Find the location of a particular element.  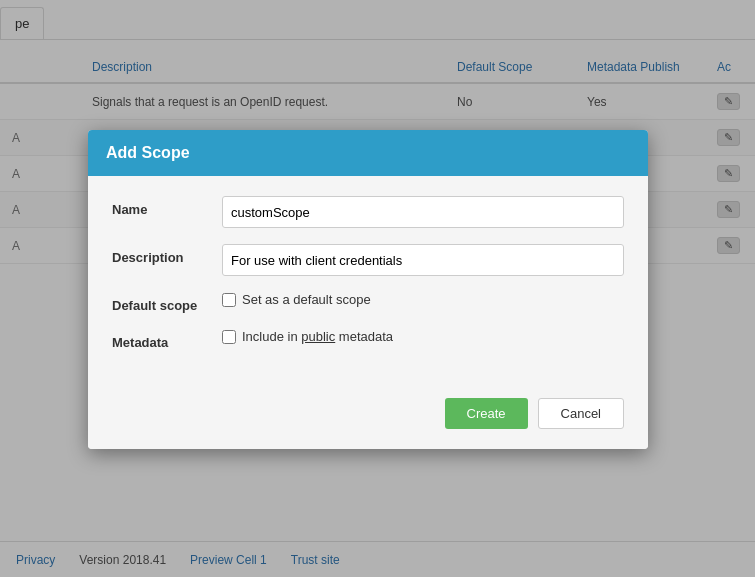

name-row: Name is located at coordinates (368, 212).